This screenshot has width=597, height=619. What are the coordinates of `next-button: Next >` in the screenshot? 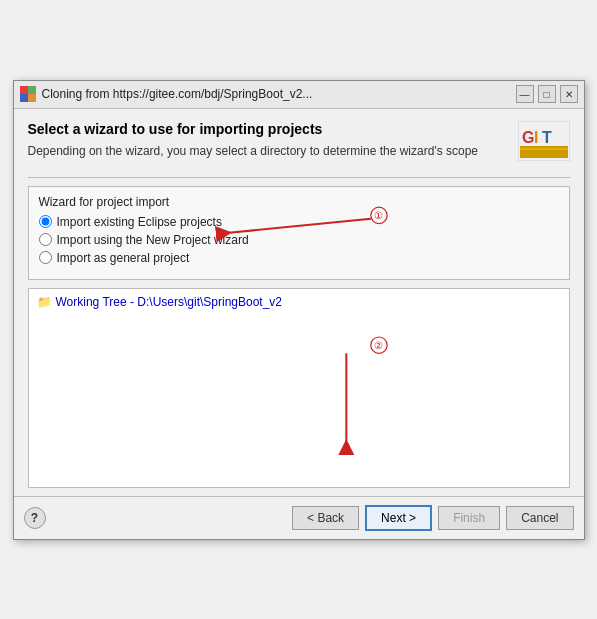 It's located at (398, 518).